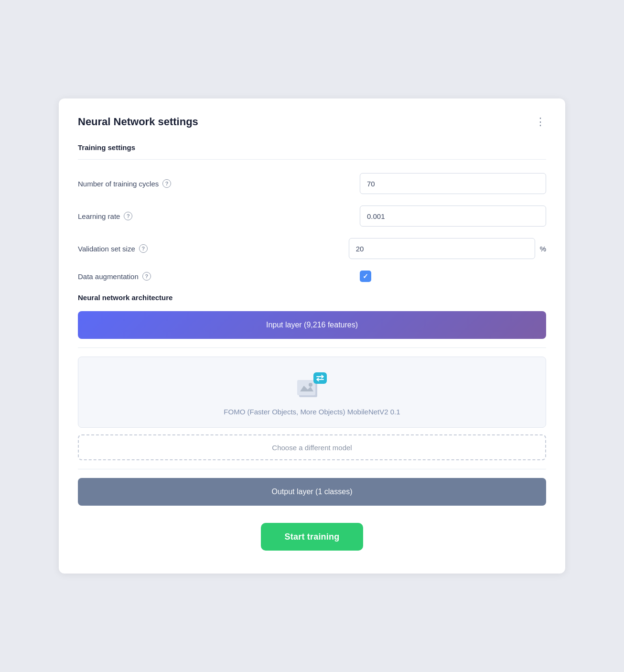  What do you see at coordinates (312, 492) in the screenshot?
I see `output-layer-button: Output layer (1 classes)` at bounding box center [312, 492].